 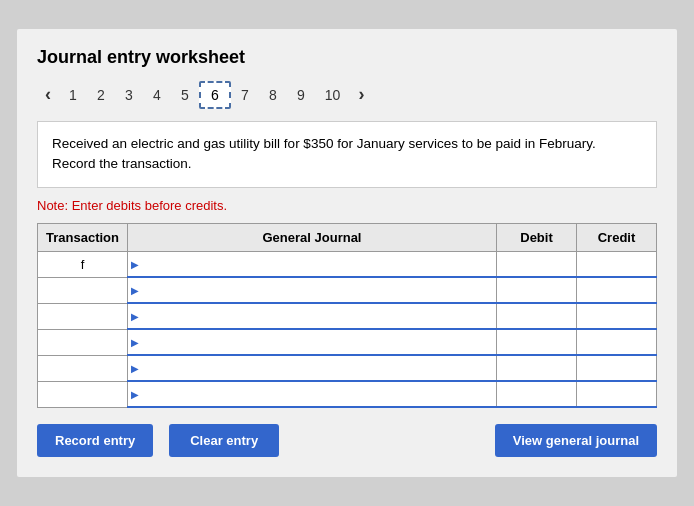 I want to click on header-credit: Credit, so click(x=617, y=237).